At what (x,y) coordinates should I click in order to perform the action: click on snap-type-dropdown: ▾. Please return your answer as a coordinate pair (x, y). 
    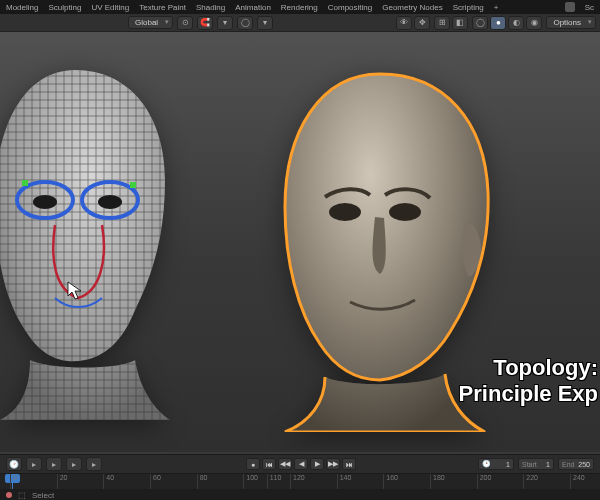
    Looking at the image, I should click on (225, 23).